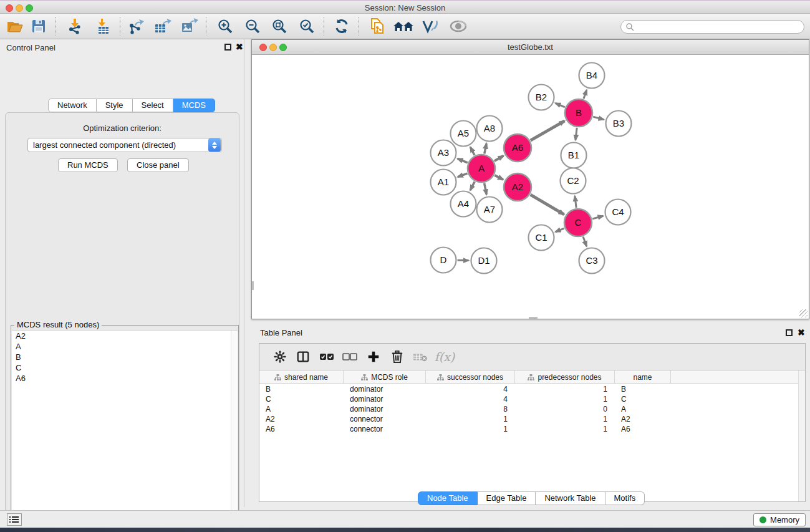 This screenshot has height=532, width=810. Describe the element at coordinates (541, 97) in the screenshot. I see `node-B2: B2` at that location.